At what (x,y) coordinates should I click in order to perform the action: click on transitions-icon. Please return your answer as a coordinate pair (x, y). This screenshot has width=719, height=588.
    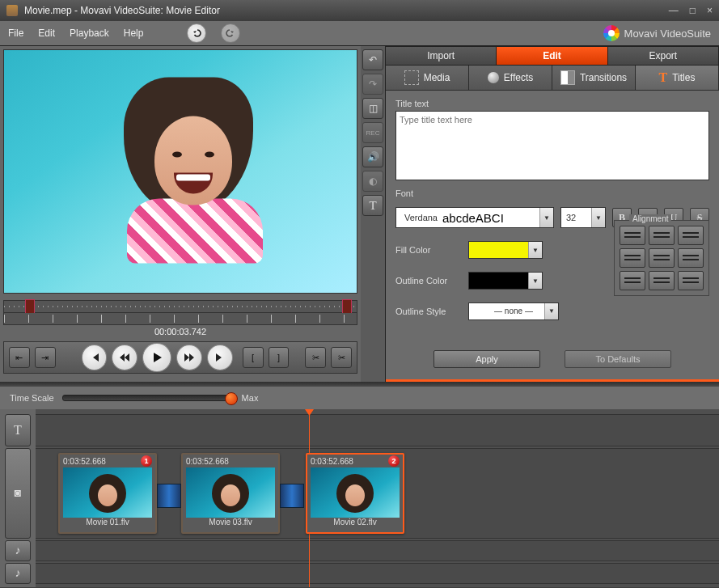
    Looking at the image, I should click on (568, 78).